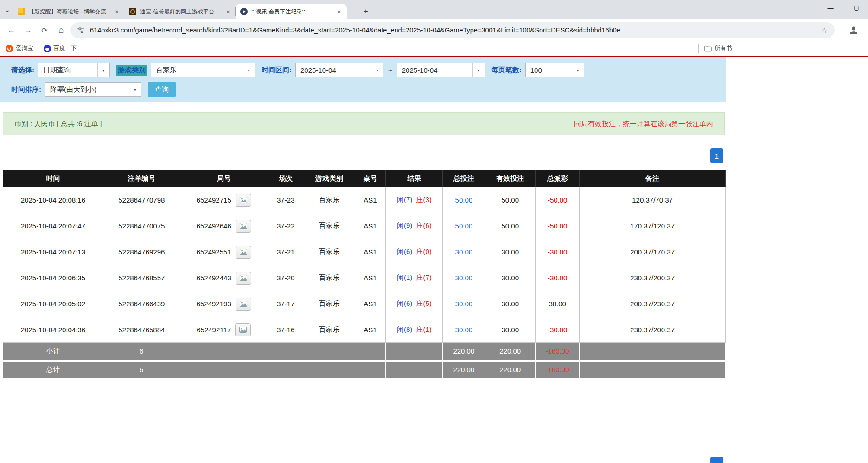 This screenshot has width=868, height=463. I want to click on cell-session: 37-16, so click(286, 330).